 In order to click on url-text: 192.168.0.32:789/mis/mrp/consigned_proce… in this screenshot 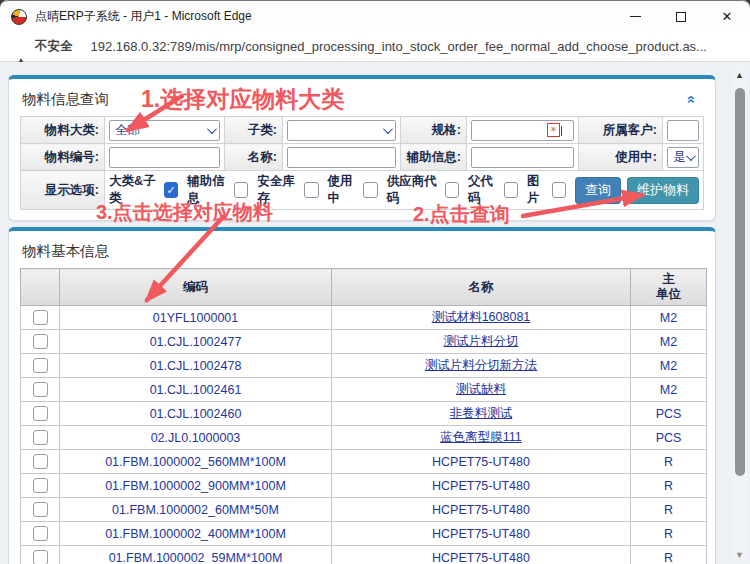, I will do `click(399, 46)`.